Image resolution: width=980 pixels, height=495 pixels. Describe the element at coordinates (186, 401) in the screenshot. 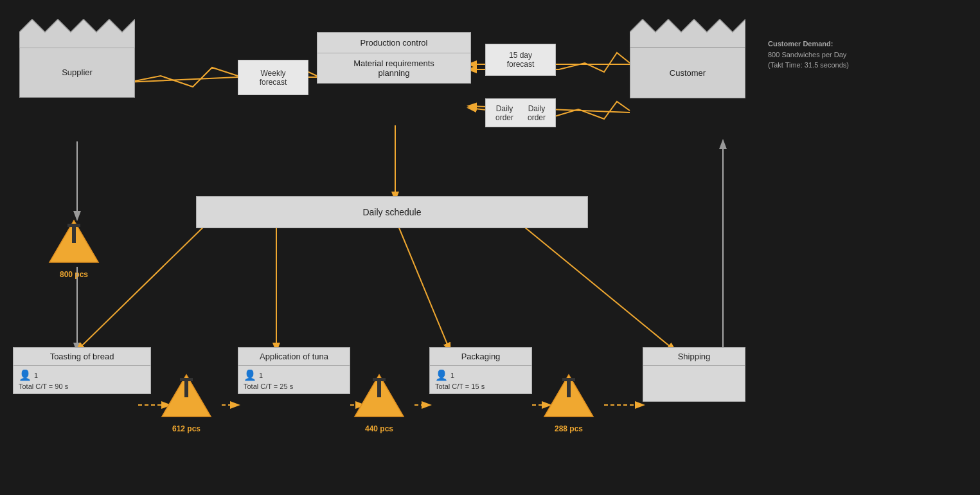

I see `inventory-612: 612 pcs` at that location.